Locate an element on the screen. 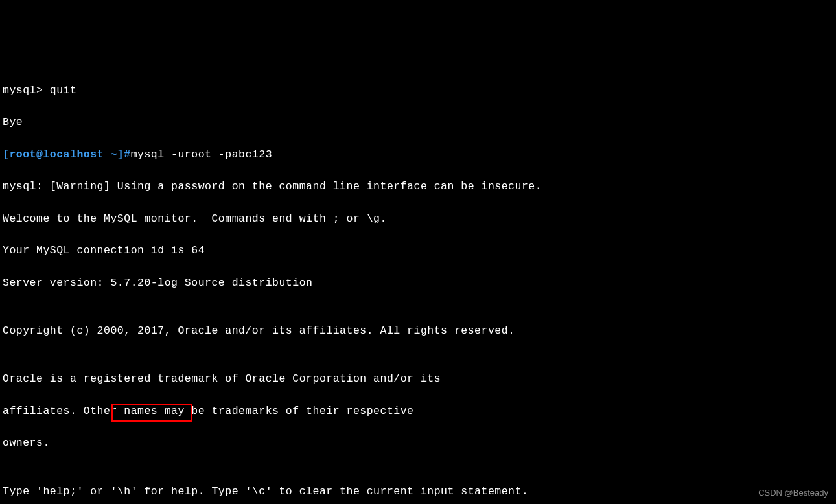 The image size is (836, 504). mysql-prompt: mysql> is located at coordinates (26, 91).